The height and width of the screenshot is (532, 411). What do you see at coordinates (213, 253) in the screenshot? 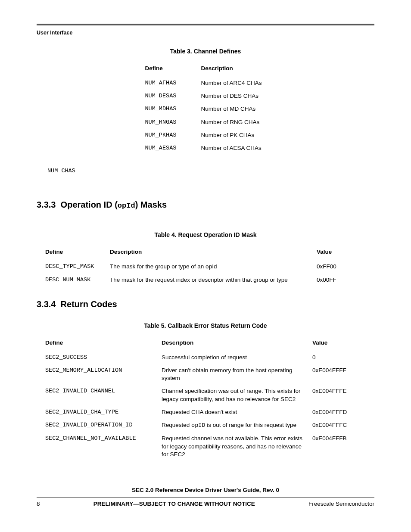
I see `table4-header-desc: Description` at bounding box center [213, 253].